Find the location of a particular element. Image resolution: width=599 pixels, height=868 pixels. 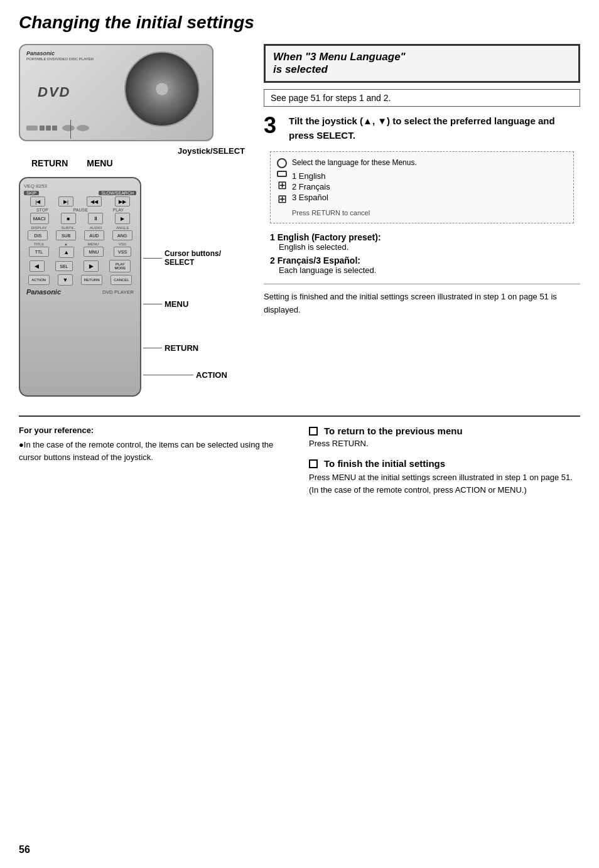

icon-rect is located at coordinates (282, 174).